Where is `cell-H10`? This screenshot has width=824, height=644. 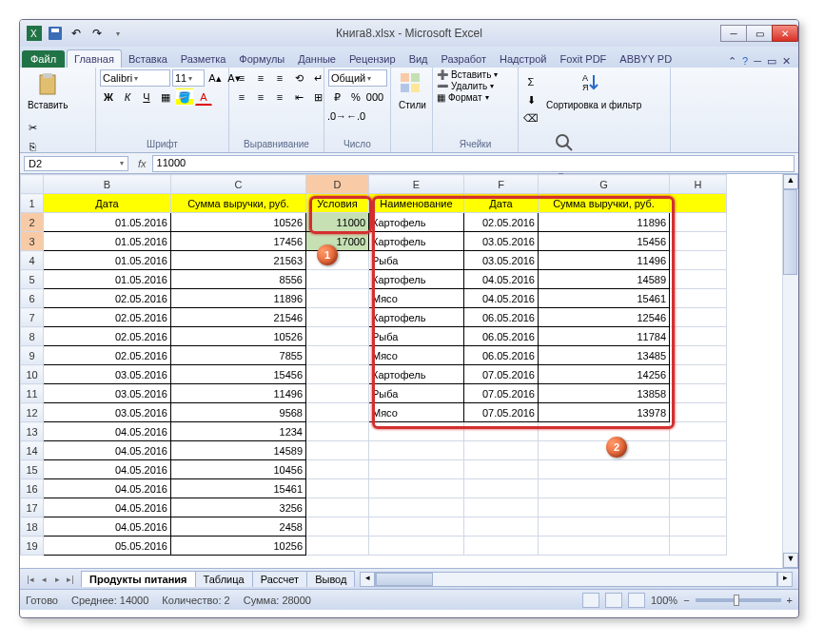 cell-H10 is located at coordinates (698, 375).